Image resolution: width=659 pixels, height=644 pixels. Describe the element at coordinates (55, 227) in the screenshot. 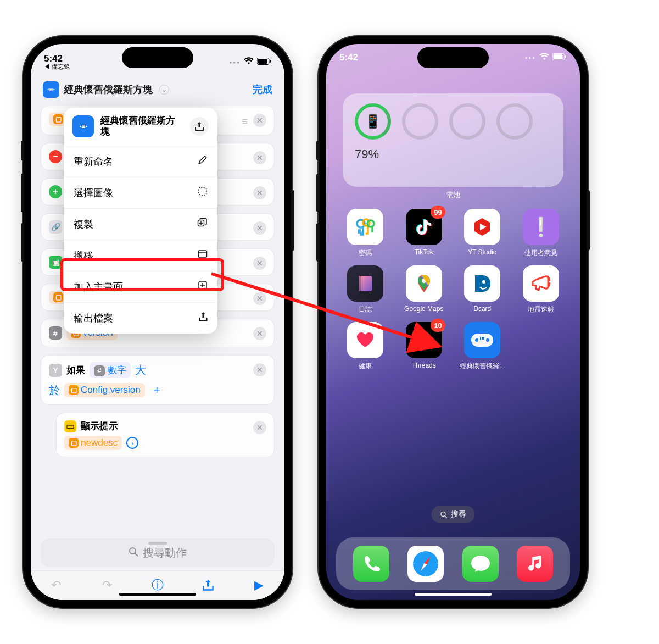

I see `link-icon: 🔗` at that location.